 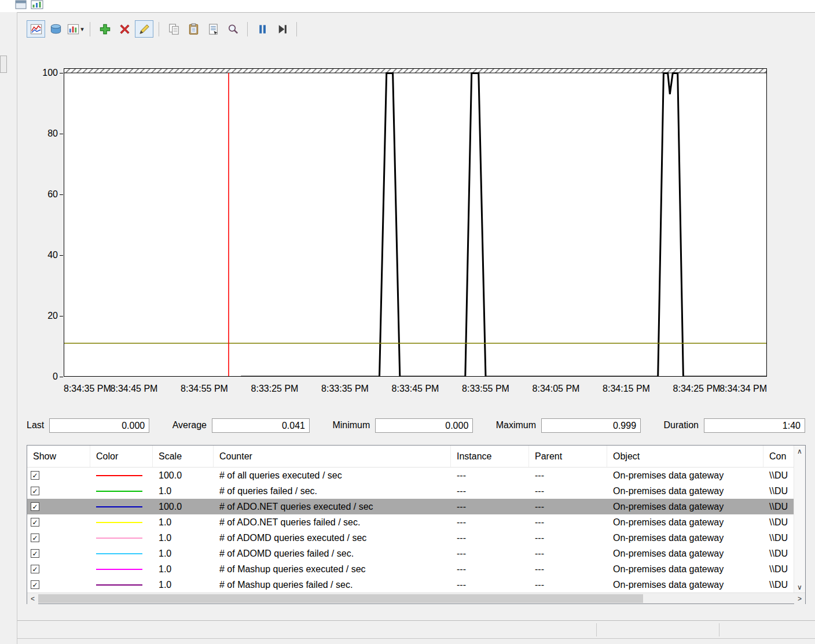 I want to click on properties-button, so click(x=213, y=29).